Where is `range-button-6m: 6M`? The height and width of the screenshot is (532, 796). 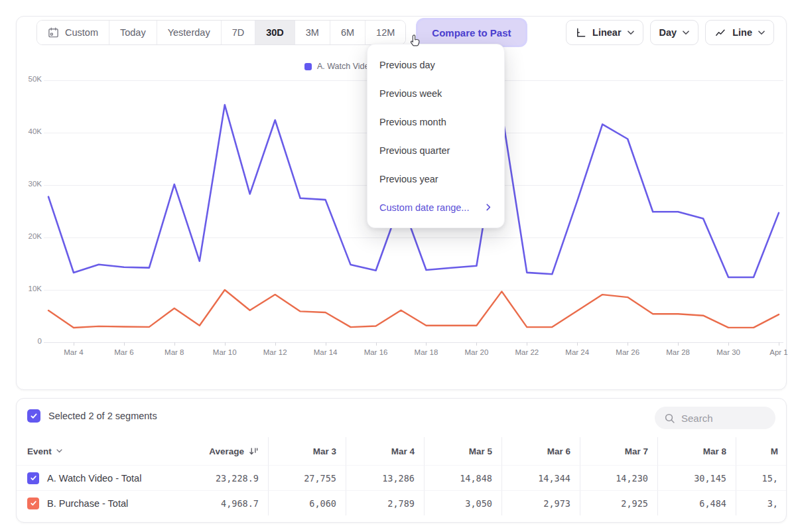 range-button-6m: 6M is located at coordinates (348, 33).